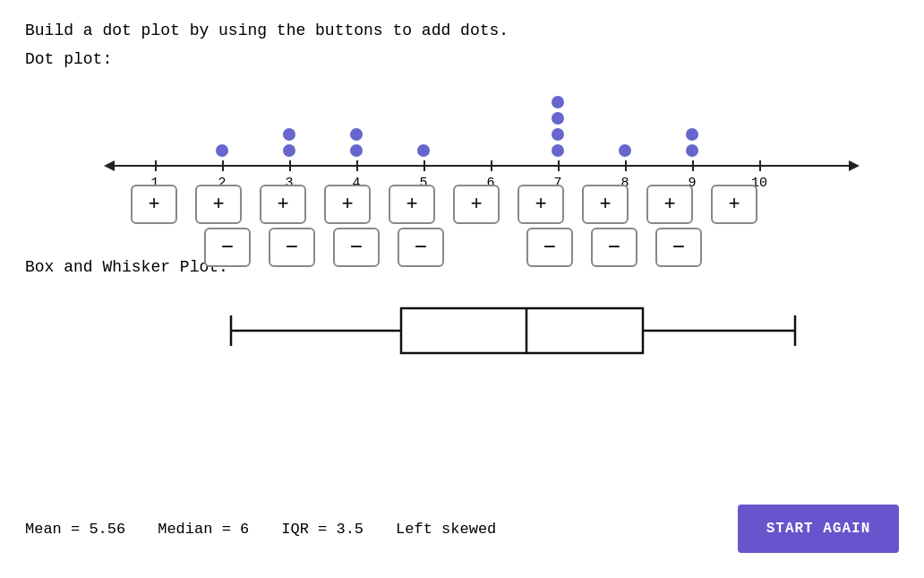 Image resolution: width=924 pixels, height=578 pixels. Describe the element at coordinates (605, 204) in the screenshot. I see `plus-btn-8: +` at that location.